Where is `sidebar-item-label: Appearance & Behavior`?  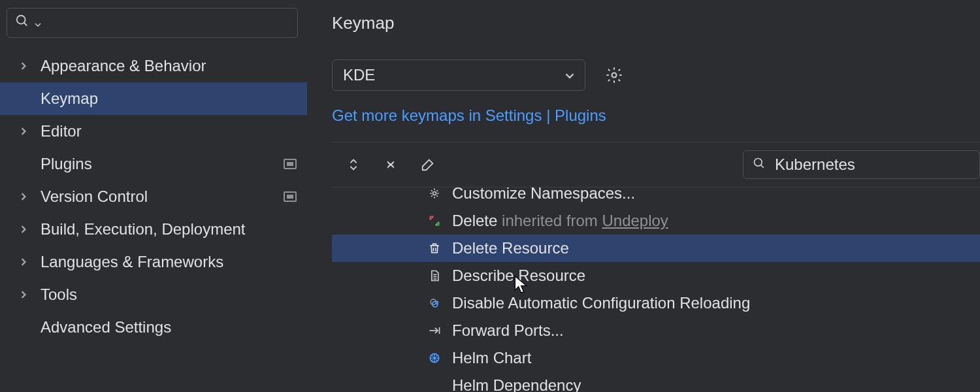
sidebar-item-label: Appearance & Behavior is located at coordinates (165, 66).